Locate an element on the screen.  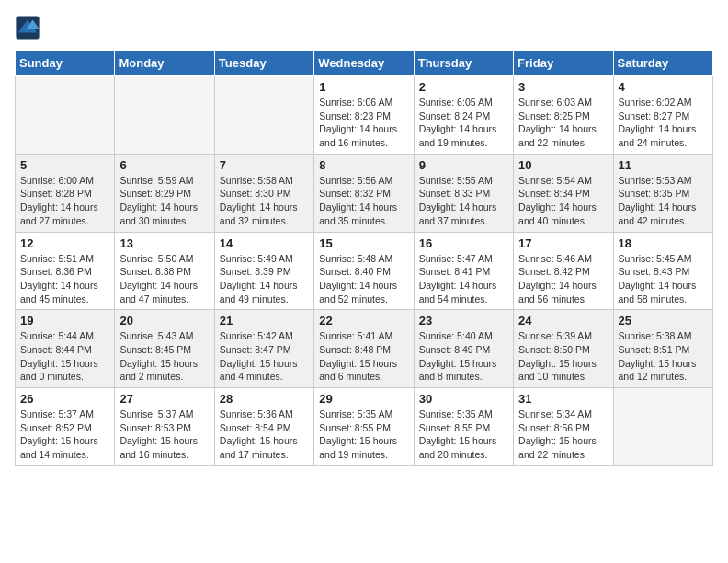
day-info: Sunrise: 6:05 AM Sunset: 8:24 PM Dayligh… is located at coordinates (463, 123).